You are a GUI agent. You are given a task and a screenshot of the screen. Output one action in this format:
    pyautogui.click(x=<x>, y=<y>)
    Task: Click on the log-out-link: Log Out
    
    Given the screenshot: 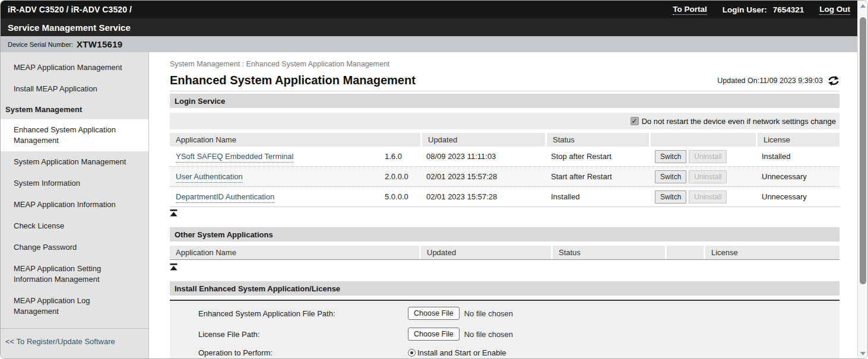 What is the action you would take?
    pyautogui.click(x=835, y=9)
    